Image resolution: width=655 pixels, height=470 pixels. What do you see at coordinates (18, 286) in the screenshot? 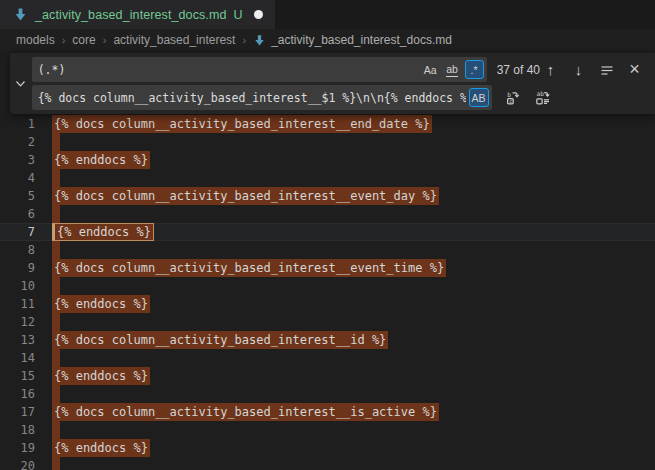
I see `line-number: 10` at bounding box center [18, 286].